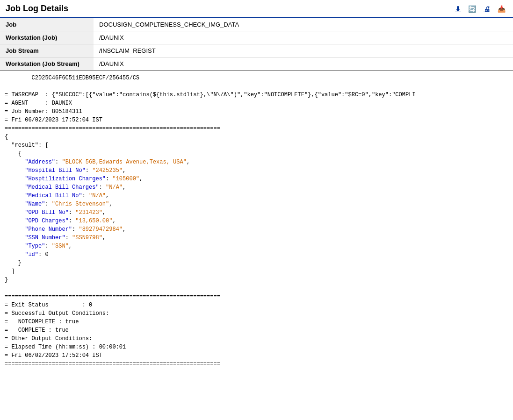 Image resolution: width=513 pixels, height=420 pixels. I want to click on log-line: = TWSRCMAP : {"SUCCOC":[{"value":"contai…, so click(256, 95).